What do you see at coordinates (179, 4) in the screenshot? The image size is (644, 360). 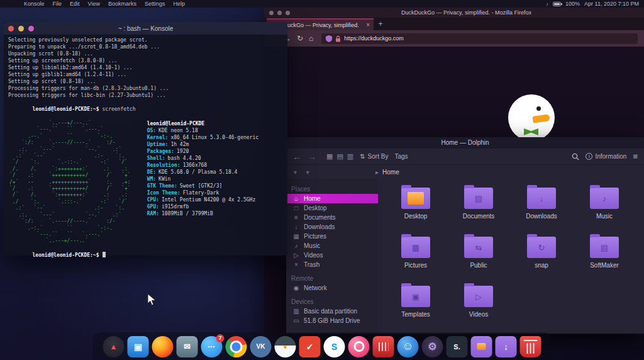 I see `help-menu: Help` at bounding box center [179, 4].